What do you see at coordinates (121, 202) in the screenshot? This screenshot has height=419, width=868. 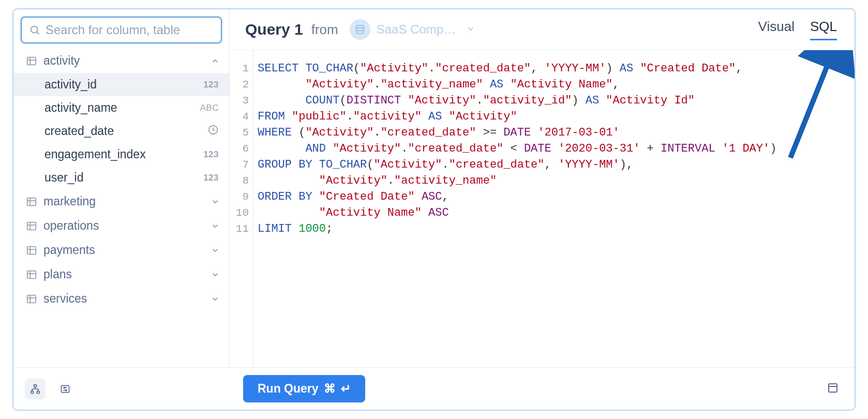 I see `table-row-marketing: marketing` at bounding box center [121, 202].